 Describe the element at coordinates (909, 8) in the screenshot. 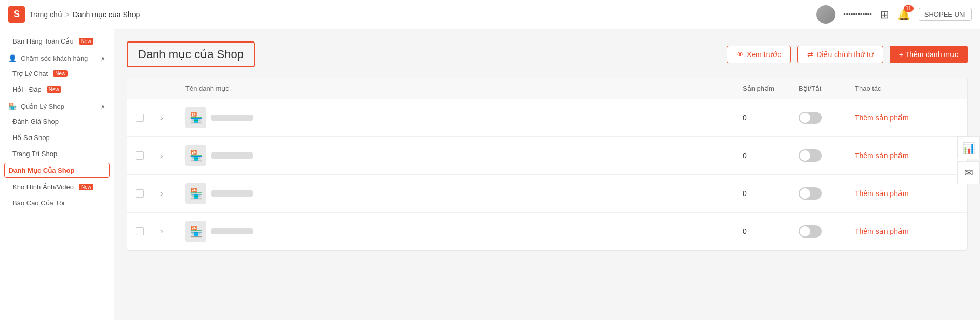

I see `bell-badge: 11` at that location.